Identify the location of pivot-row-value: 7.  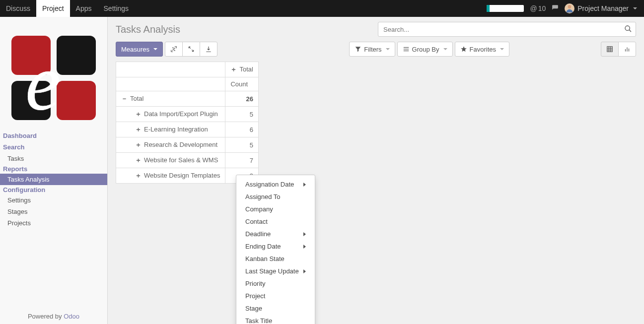
(242, 161).